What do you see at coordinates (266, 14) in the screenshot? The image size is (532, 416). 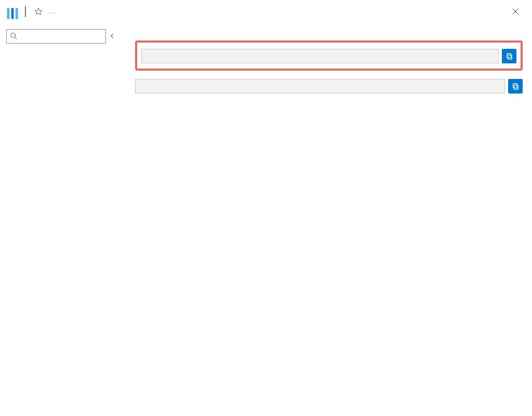 I see `blade-header: | ···` at bounding box center [266, 14].